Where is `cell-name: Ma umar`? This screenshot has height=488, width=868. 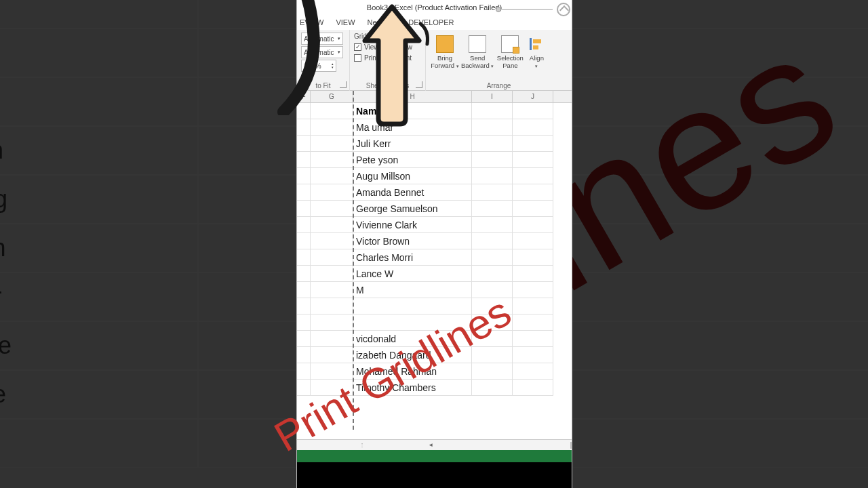 cell-name: Ma umar is located at coordinates (412, 127).